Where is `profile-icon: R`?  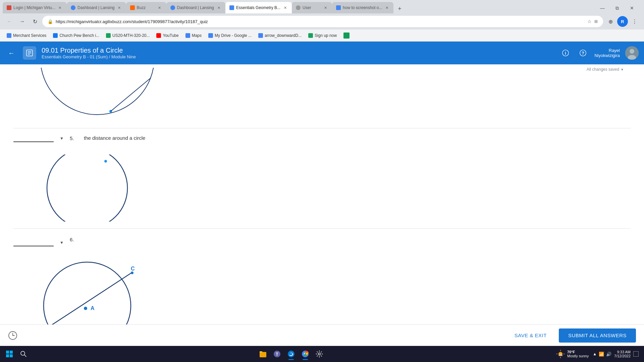
profile-icon: R is located at coordinates (623, 21).